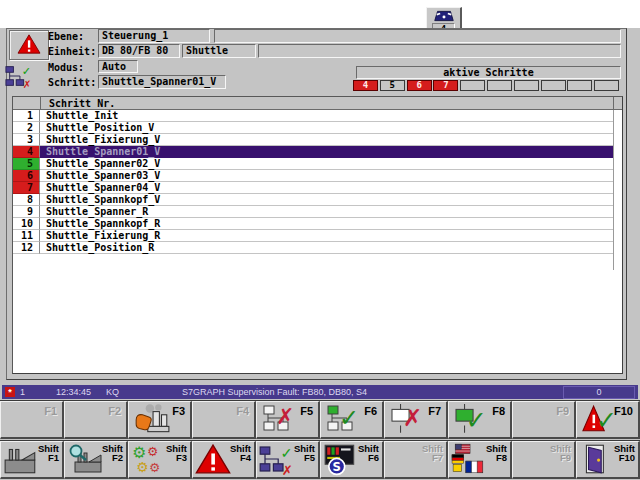 The image size is (640, 480). Describe the element at coordinates (327, 200) in the screenshot. I see `step-name-cell: Shuttle_Spannkopf_V` at that location.